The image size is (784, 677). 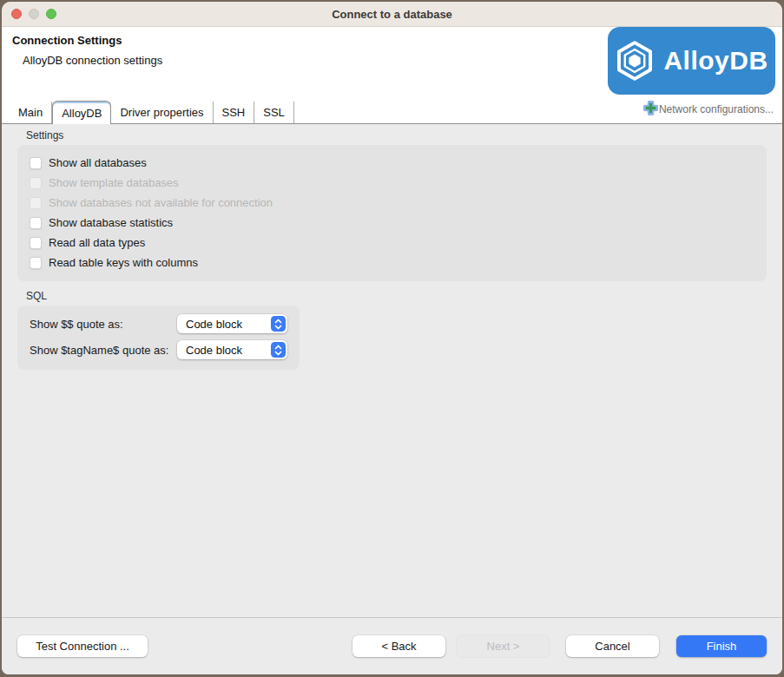 I want to click on title-bar: Connect to a database, so click(x=392, y=14).